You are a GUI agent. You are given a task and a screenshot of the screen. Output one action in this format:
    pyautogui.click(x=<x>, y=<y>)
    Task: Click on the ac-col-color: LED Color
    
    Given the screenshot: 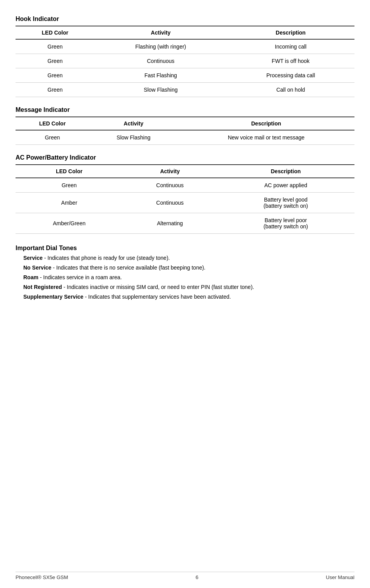 What is the action you would take?
    pyautogui.click(x=69, y=171)
    